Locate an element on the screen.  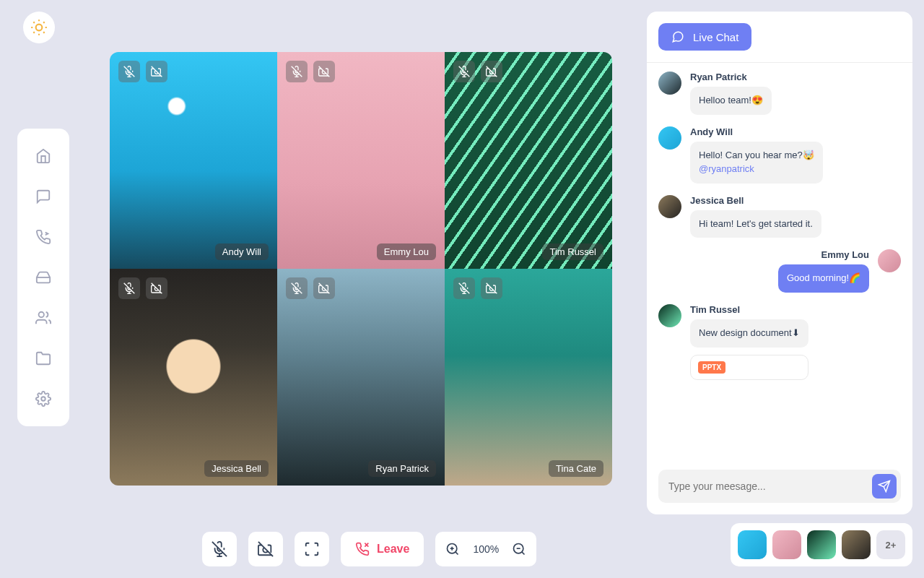
video-tile: Tim Russel is located at coordinates (528, 160).